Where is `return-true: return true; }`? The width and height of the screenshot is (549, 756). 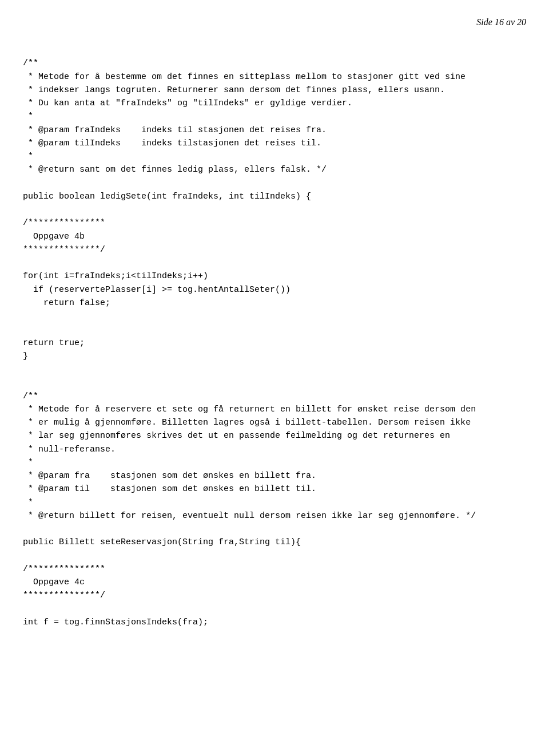 return-true: return true; } is located at coordinates (54, 350).